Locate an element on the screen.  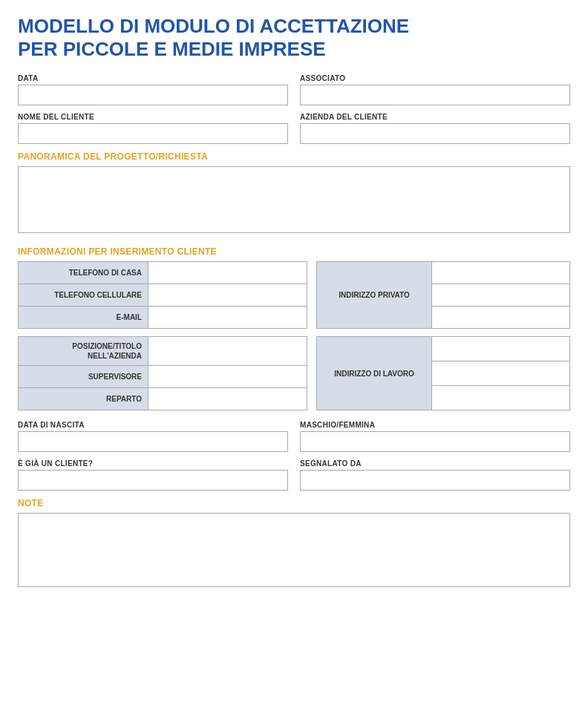
note-textarea is located at coordinates (294, 550).